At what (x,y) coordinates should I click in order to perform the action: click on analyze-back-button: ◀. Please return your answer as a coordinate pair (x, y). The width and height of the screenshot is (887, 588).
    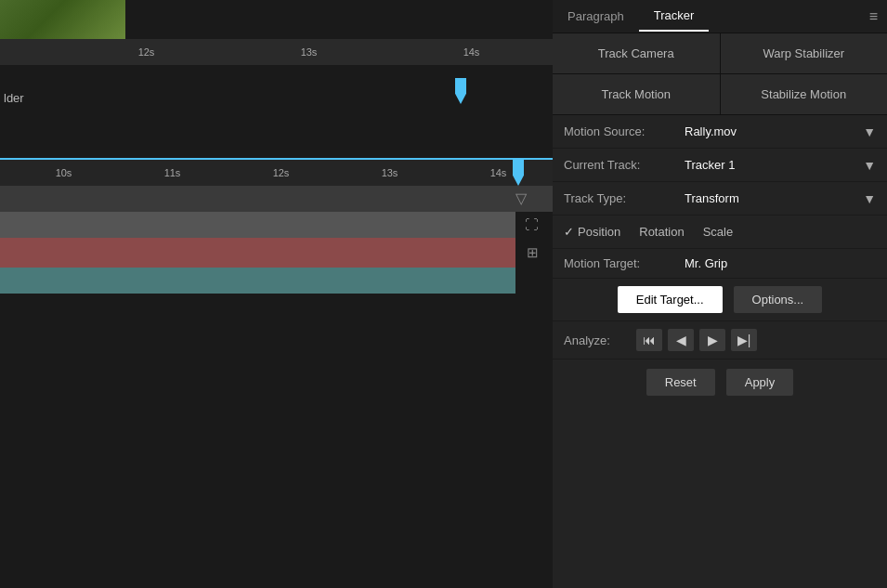
    Looking at the image, I should click on (681, 340).